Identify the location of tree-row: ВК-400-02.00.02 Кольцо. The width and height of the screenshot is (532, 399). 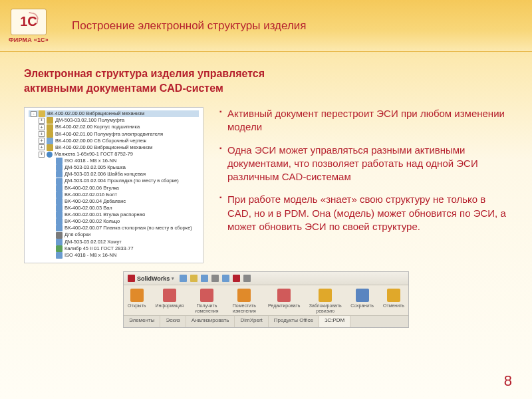
(114, 221).